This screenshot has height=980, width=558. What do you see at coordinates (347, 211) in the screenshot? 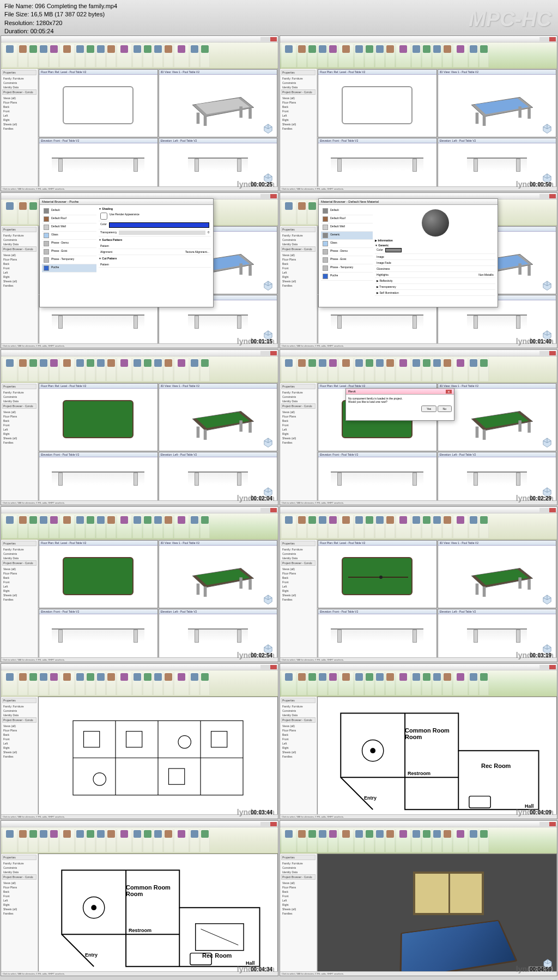
I see `material-row: Default` at bounding box center [347, 211].